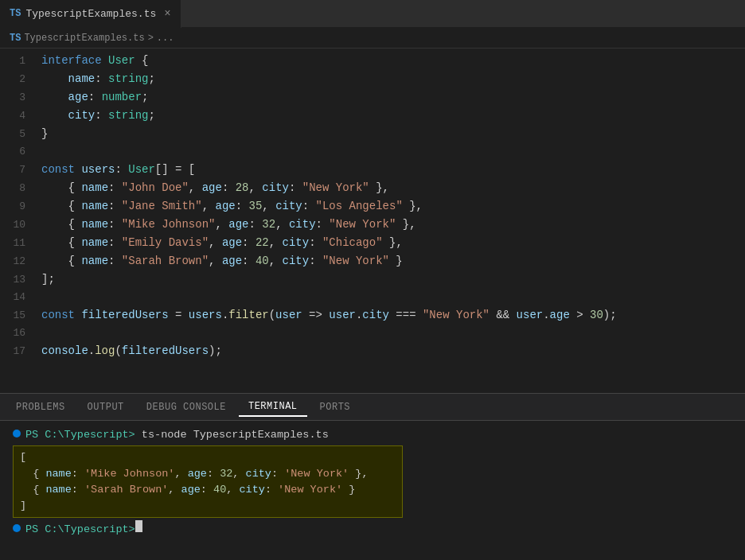 Image resolution: width=745 pixels, height=560 pixels. I want to click on code-line-9: 9 { name: "Jane Smith", age: 35, city: "…, so click(372, 207).